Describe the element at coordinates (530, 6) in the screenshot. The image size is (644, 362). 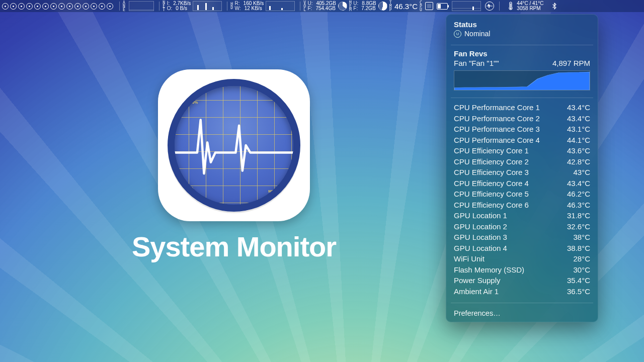
I see `menubar-temp-readout: 44°C / 41°C 3058 RPM` at that location.